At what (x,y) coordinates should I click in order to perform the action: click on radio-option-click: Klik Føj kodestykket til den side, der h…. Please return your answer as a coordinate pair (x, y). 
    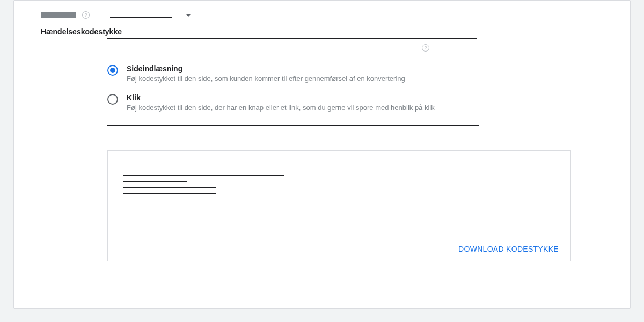
    Looking at the image, I should click on (339, 103).